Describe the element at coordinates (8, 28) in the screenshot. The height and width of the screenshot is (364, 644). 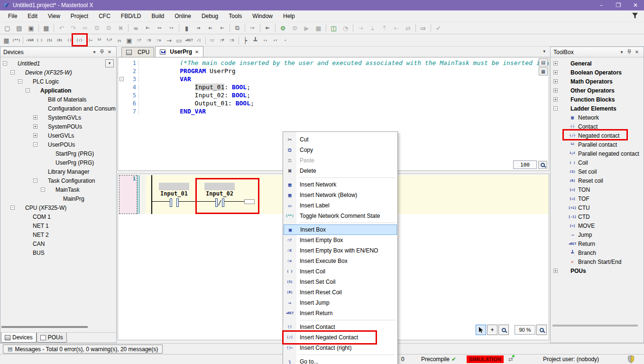
I see `new-project: ▢` at that location.